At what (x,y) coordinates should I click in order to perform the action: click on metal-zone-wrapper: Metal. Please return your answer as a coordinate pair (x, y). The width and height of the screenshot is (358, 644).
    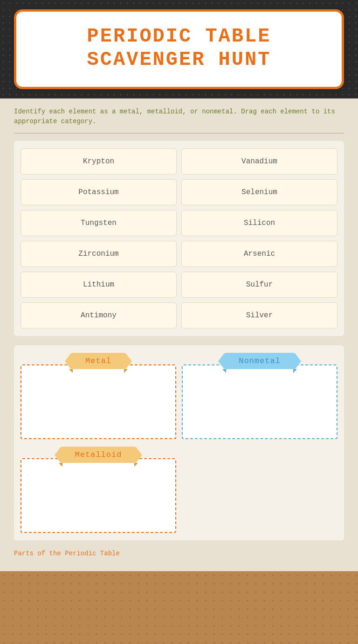
    Looking at the image, I should click on (98, 396).